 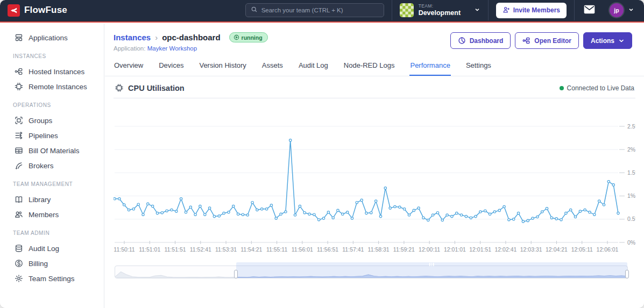 What do you see at coordinates (251, 249) in the screenshot?
I see `svg-text: 11:54:21` at bounding box center [251, 249].